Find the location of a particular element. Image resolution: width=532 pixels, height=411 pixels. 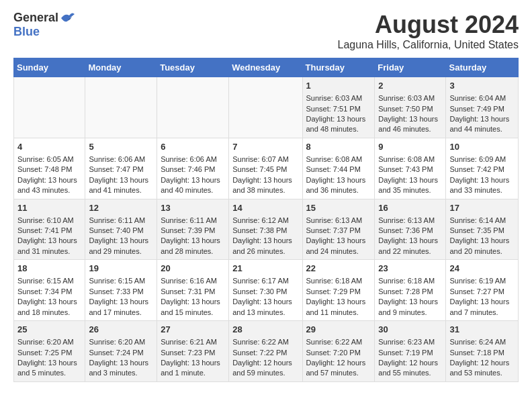

cell-text: Daylight: 13 hours and 13 minutes. is located at coordinates (265, 308).